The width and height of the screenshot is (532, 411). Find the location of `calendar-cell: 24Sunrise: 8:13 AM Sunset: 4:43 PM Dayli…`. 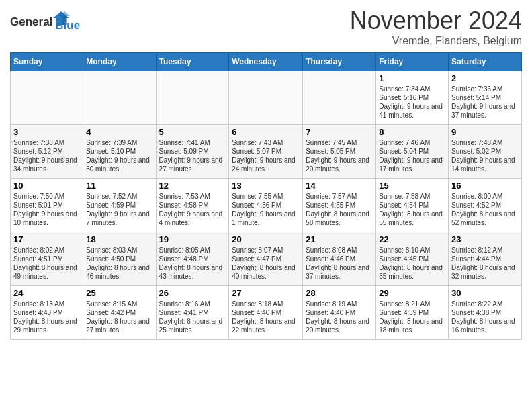

calendar-cell: 24Sunrise: 8:13 AM Sunset: 4:43 PM Dayli… is located at coordinates (47, 313).